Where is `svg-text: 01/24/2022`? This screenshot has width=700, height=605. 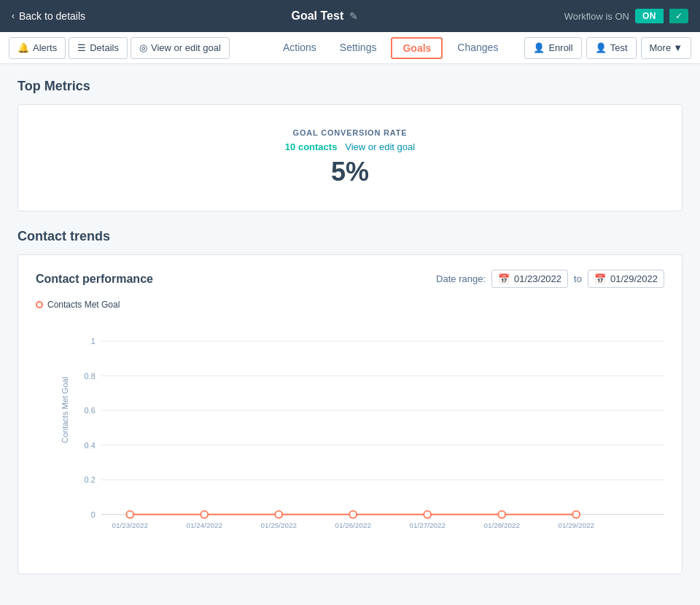 svg-text: 01/24/2022 is located at coordinates (204, 525).